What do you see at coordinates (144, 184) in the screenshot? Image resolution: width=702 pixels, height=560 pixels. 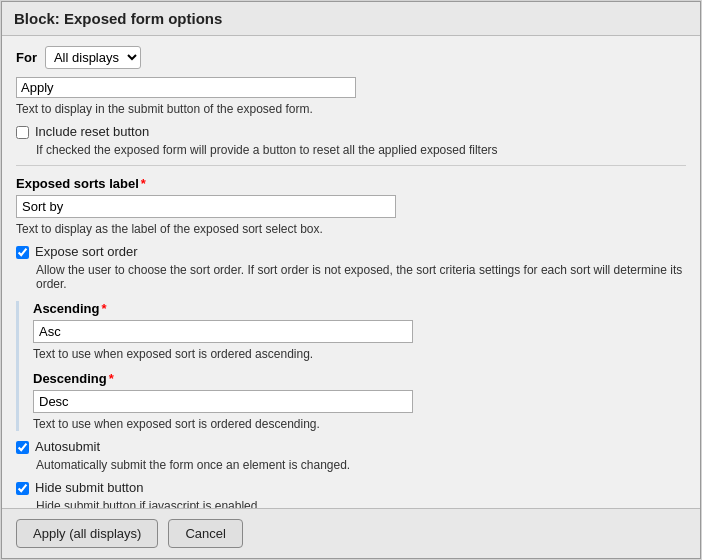 I see `exposed-sorts-required: *` at bounding box center [144, 184].